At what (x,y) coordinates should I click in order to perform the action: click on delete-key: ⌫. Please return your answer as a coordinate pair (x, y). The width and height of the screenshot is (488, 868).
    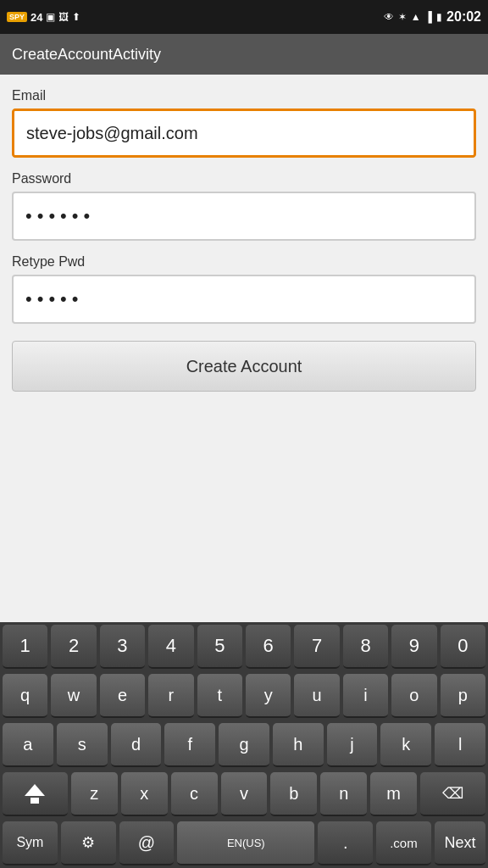
    Looking at the image, I should click on (452, 794).